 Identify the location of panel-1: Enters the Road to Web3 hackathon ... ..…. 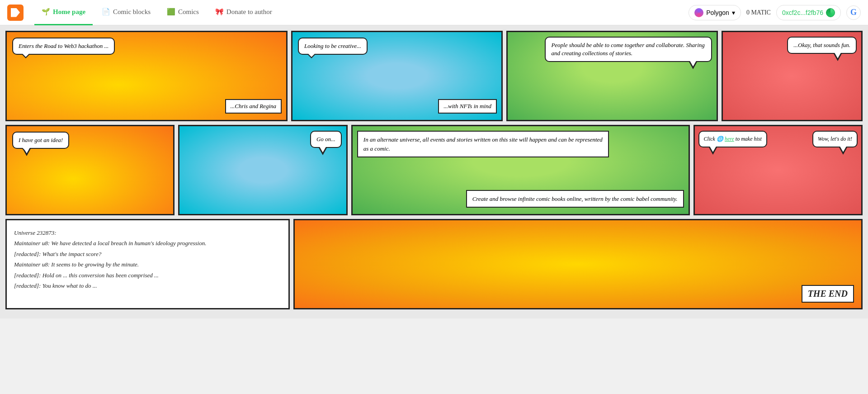
(146, 76).